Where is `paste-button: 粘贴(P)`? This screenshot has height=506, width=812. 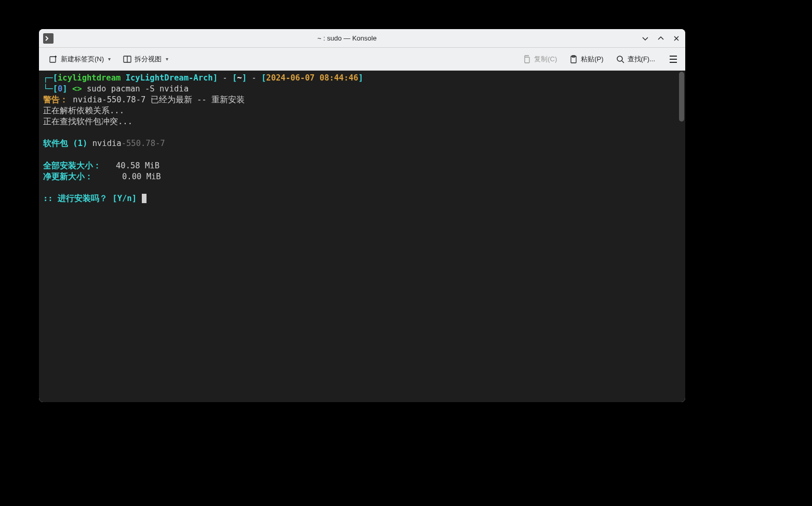
paste-button: 粘贴(P) is located at coordinates (586, 59).